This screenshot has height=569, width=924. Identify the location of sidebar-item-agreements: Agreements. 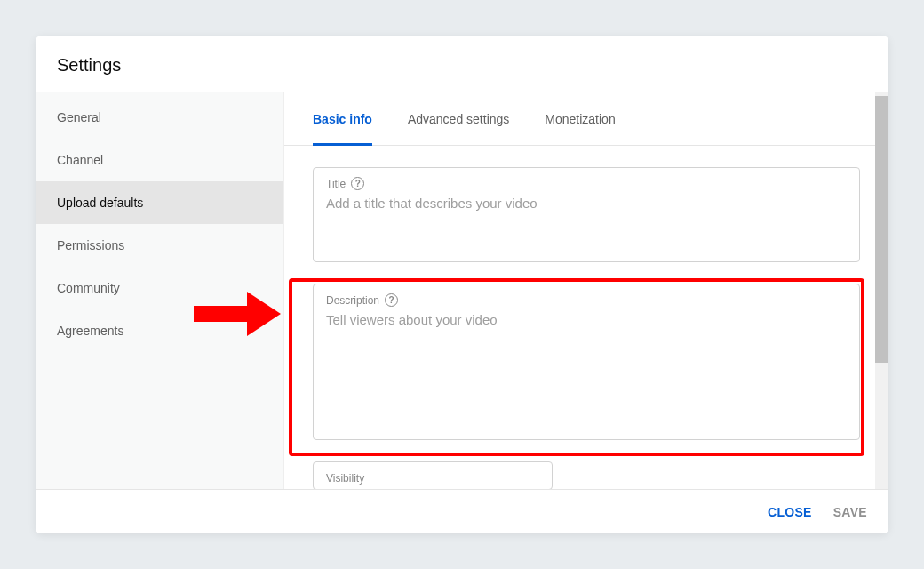
(160, 331).